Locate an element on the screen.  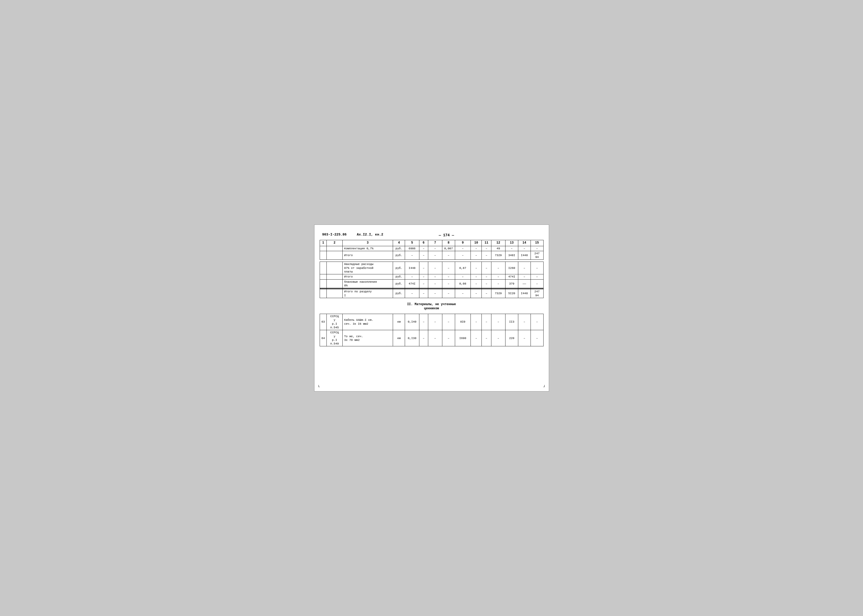
cell-row11-col7: – is located at coordinates (435, 322).